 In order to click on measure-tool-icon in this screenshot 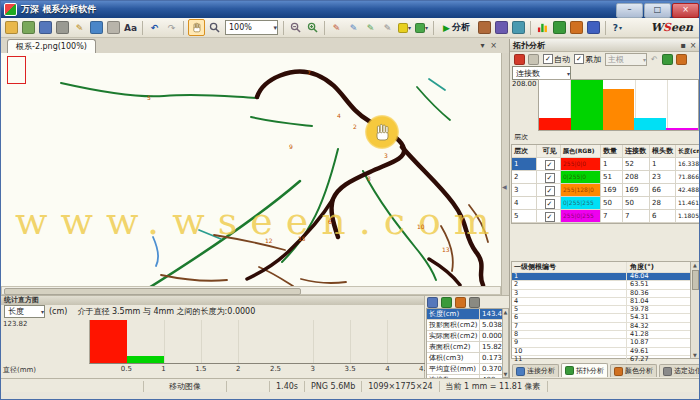, I will do `click(518, 28)`.